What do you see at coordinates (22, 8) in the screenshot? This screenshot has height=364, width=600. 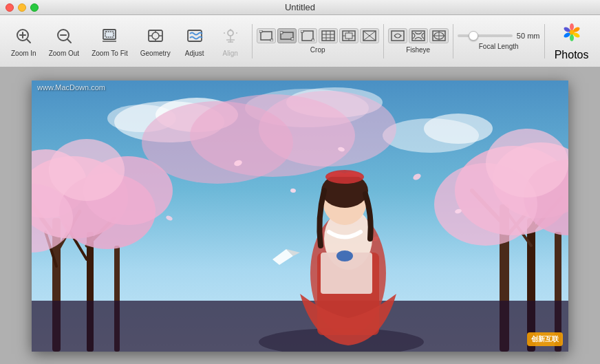 I see `minimize-button` at bounding box center [22, 8].